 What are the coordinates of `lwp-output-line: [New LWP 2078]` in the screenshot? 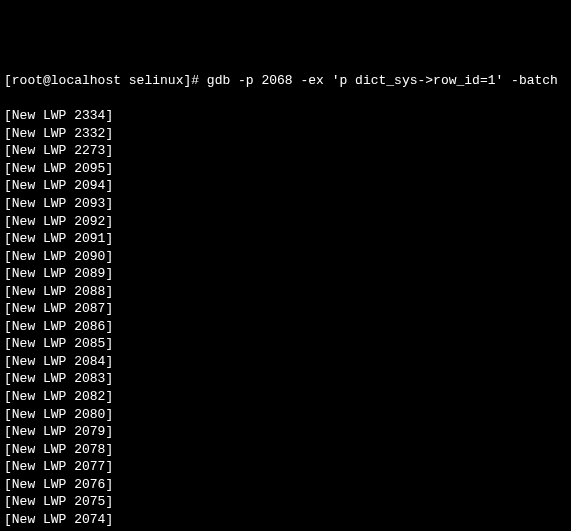 It's located at (286, 450).